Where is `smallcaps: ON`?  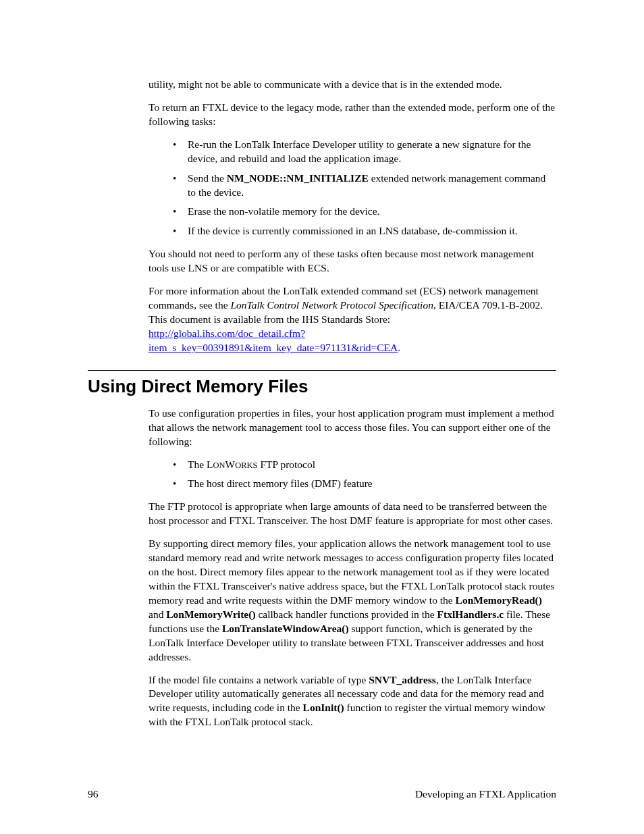 smallcaps: ON is located at coordinates (219, 465).